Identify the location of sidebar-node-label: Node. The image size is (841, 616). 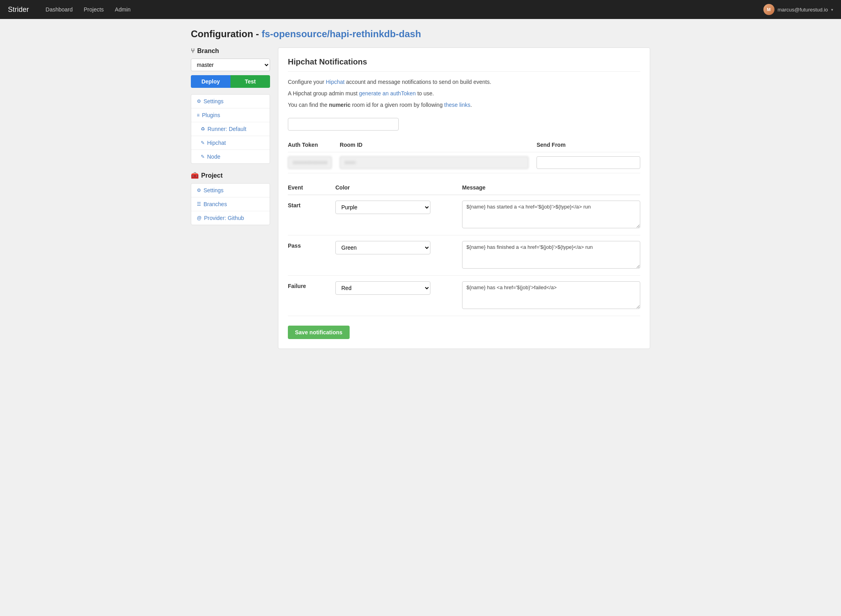
(214, 157).